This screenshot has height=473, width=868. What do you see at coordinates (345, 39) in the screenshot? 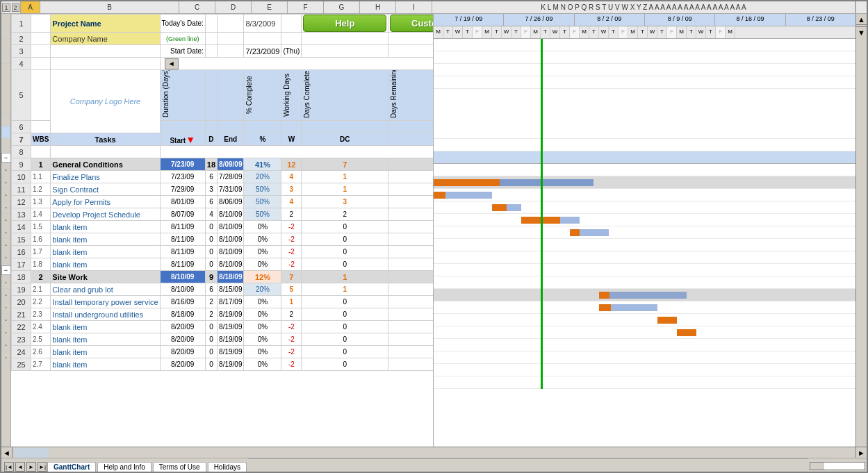
I see `cell-h2` at bounding box center [345, 39].